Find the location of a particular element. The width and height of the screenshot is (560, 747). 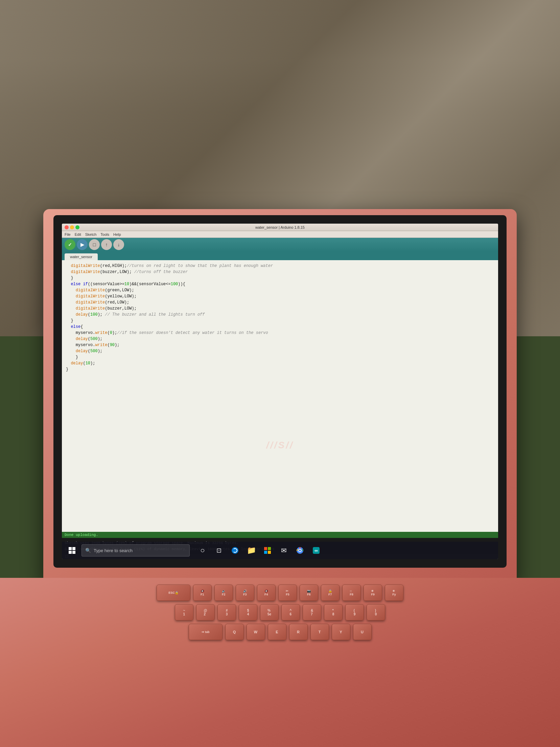

key-f5: ✂F5 is located at coordinates (287, 593).